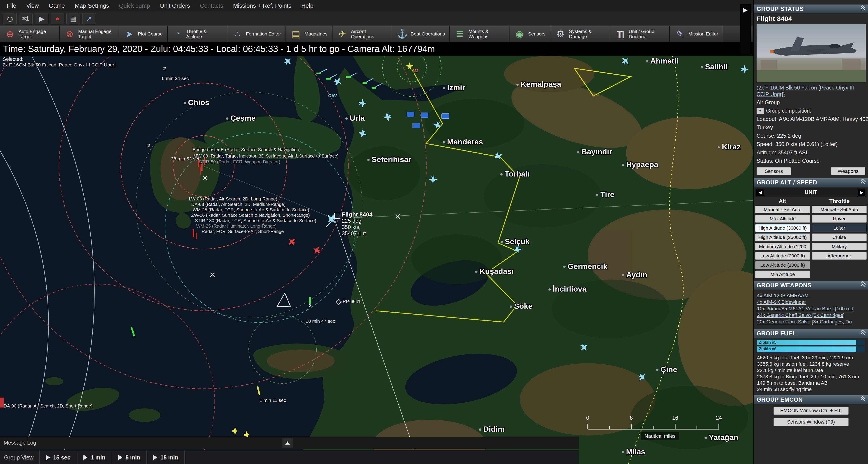 The height and width of the screenshot is (464, 868). Describe the element at coordinates (487, 34) in the screenshot. I see `toolbar-button-label: Mounts & Weapons` at that location.